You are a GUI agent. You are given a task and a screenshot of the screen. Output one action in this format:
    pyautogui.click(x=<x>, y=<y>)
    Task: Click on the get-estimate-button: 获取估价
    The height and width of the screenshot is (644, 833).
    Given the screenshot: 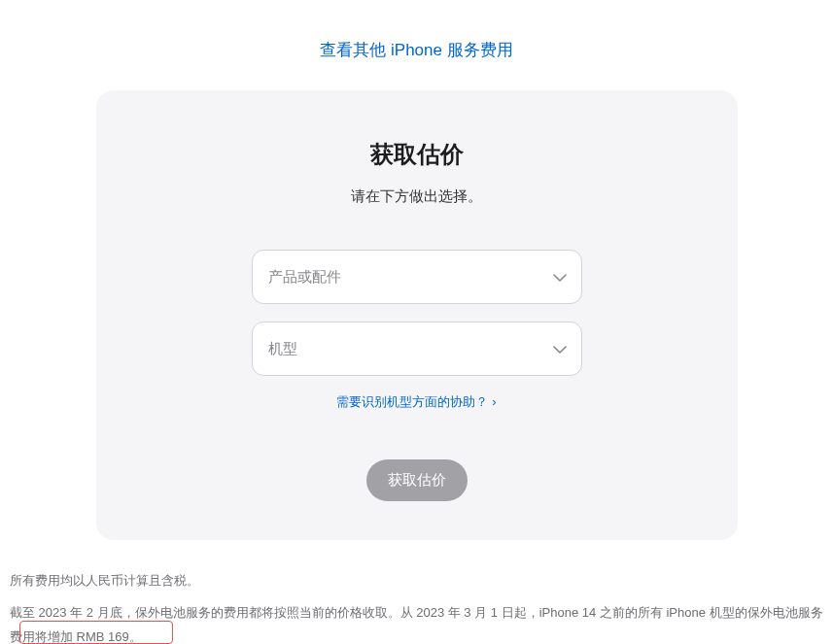 What is the action you would take?
    pyautogui.click(x=417, y=480)
    